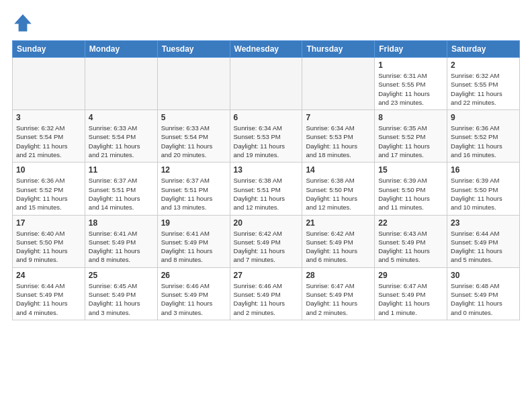 Image resolution: width=532 pixels, height=411 pixels. I want to click on calendar-cell: 19Sunrise: 6:41 AM Sunset: 5:49 PM Dayli…, so click(193, 241).